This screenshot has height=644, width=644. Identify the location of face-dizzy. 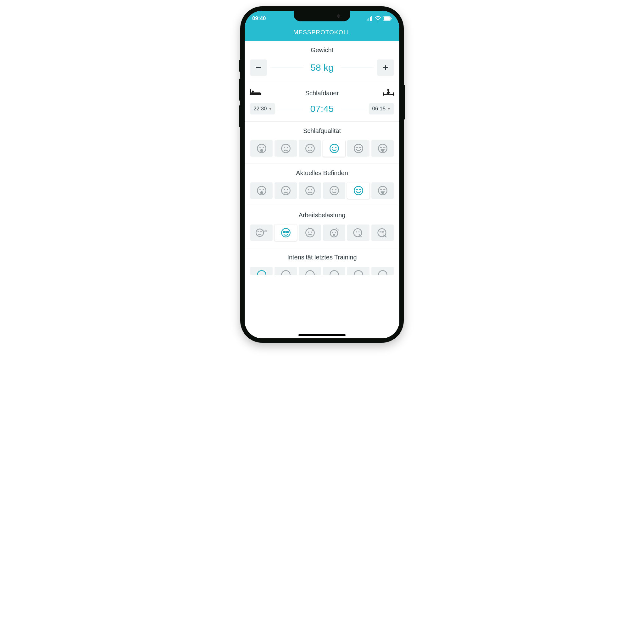
(334, 233).